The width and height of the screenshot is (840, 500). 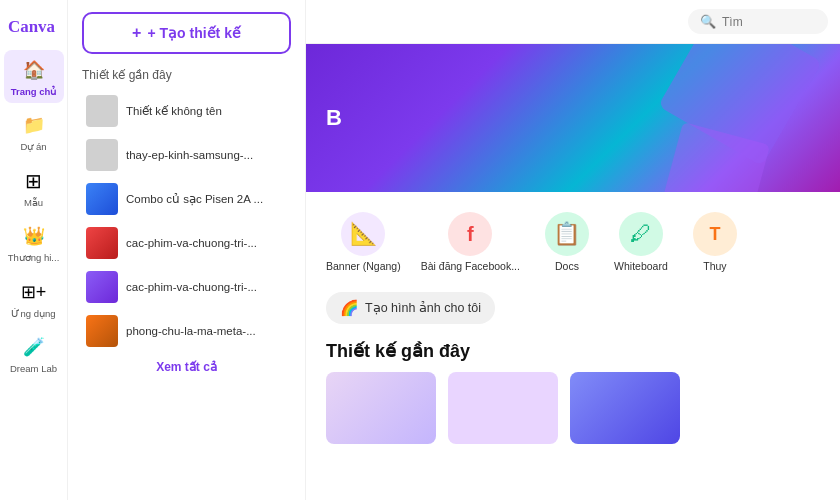 What do you see at coordinates (567, 234) in the screenshot?
I see `docs-icon: 📋` at bounding box center [567, 234].